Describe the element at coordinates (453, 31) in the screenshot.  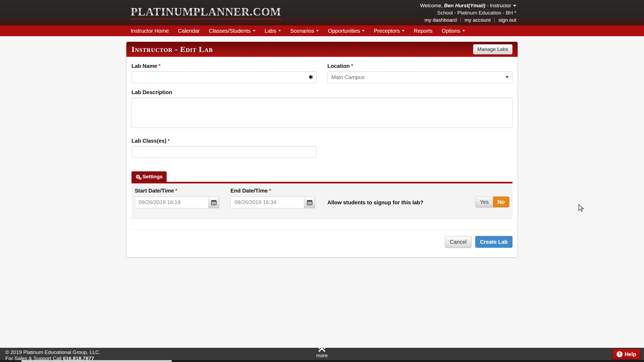
I see `nav-item-options: Options` at that location.